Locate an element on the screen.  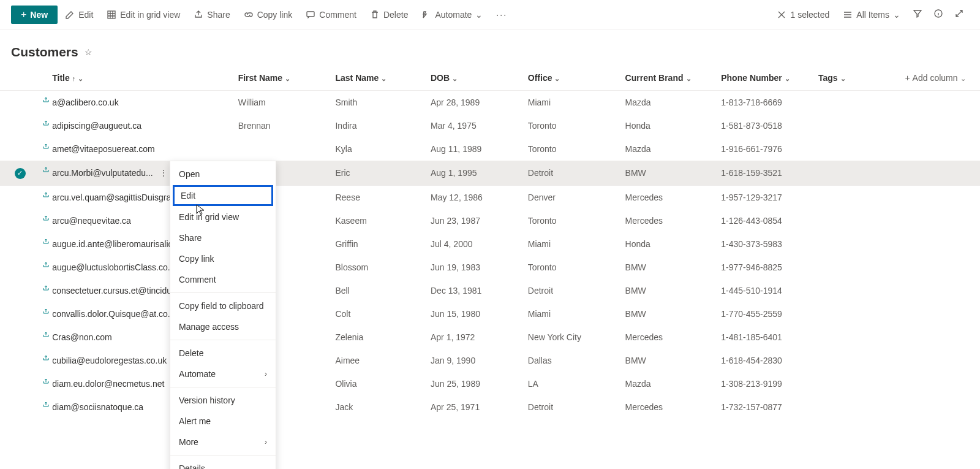
cm-manage-access: Manage access is located at coordinates (223, 327).